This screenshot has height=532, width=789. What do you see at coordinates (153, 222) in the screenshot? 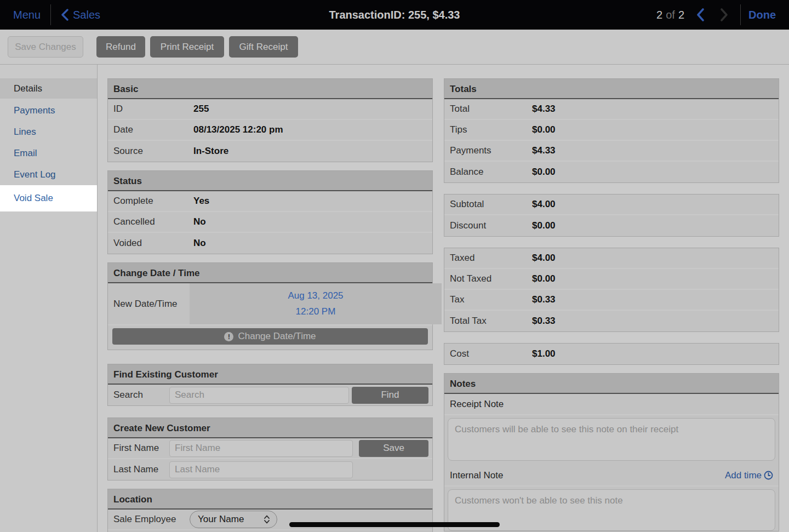
I see `row-label: Cancelled` at bounding box center [153, 222].